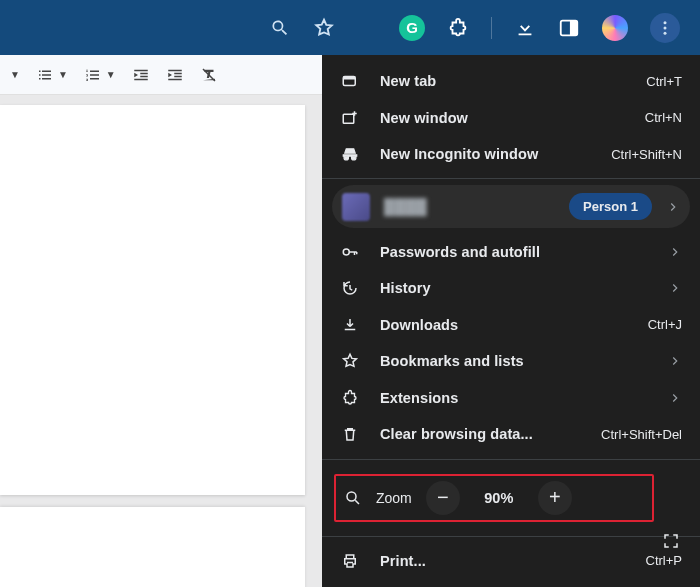 The height and width of the screenshot is (587, 700). What do you see at coordinates (470, 206) in the screenshot?
I see `profile-name: ████` at bounding box center [470, 206].